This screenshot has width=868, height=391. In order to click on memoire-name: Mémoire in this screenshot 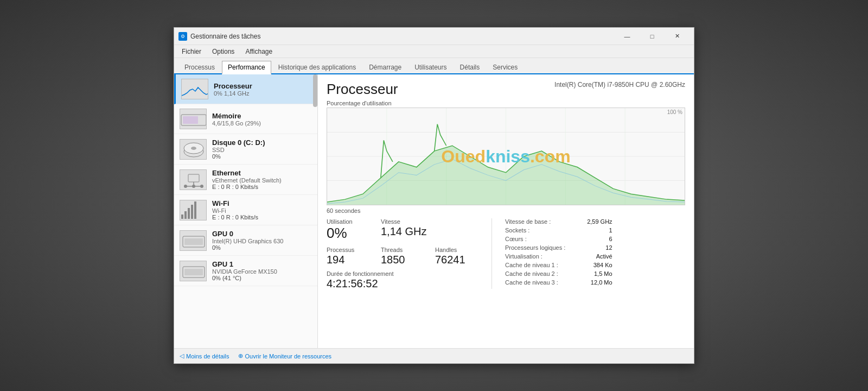, I will do `click(262, 116)`.